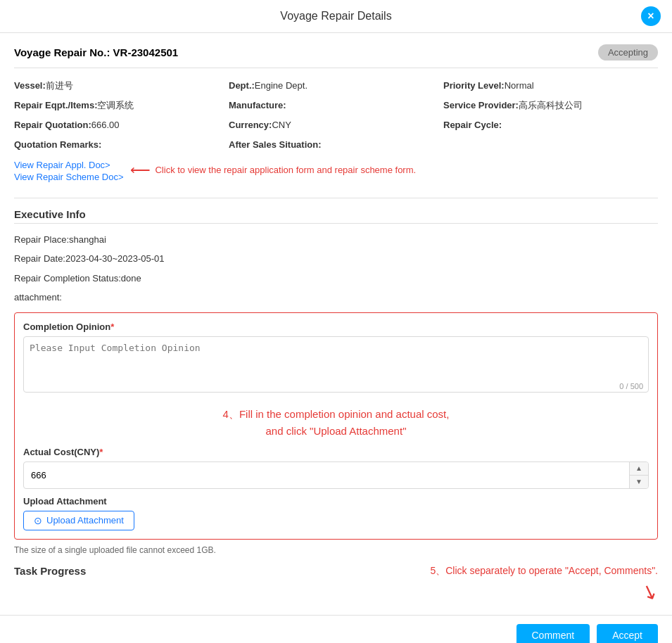 This screenshot has width=672, height=643. Describe the element at coordinates (519, 86) in the screenshot. I see `priority-value: Normal` at that location.